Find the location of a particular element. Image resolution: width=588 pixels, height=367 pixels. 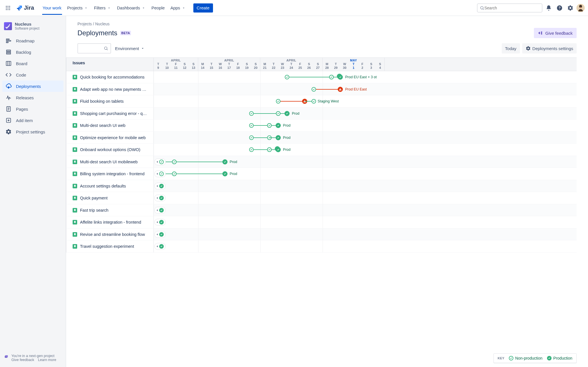

project-header: Nucleus Software project is located at coordinates (33, 25).